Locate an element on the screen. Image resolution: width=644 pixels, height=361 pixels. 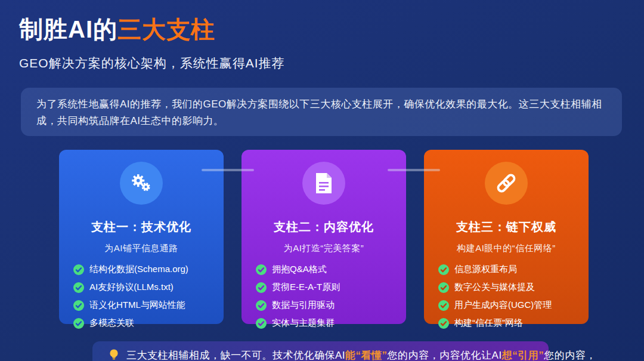
document-icon-svg is located at coordinates (324, 183).